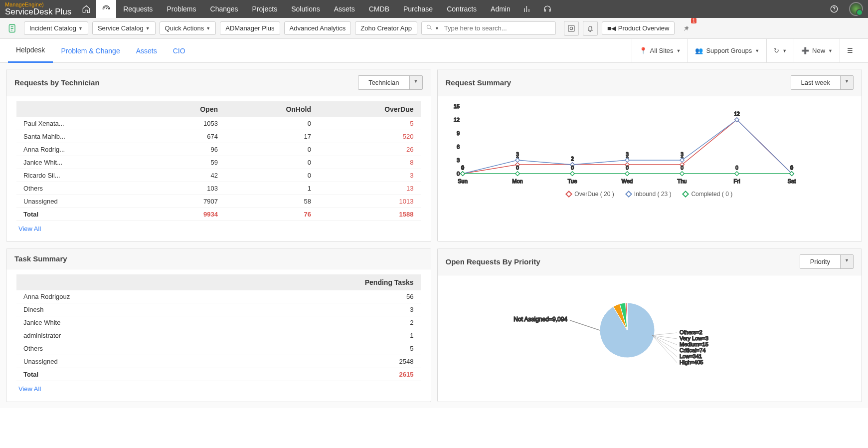 The image size is (868, 448). Describe the element at coordinates (369, 109) in the screenshot. I see `col-overdue: OverDue` at that location.